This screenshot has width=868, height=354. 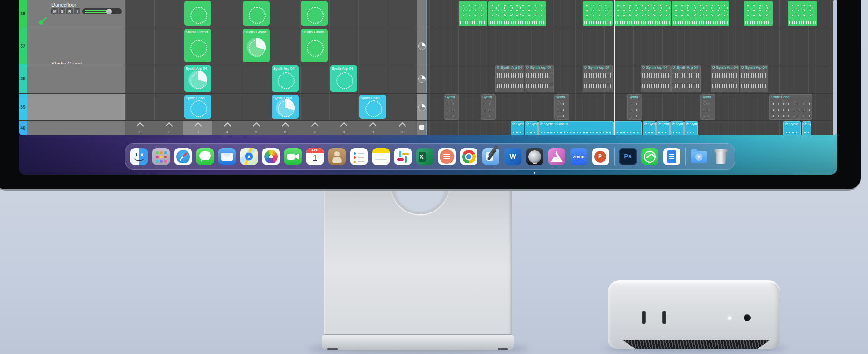 What do you see at coordinates (77, 11) in the screenshot?
I see `input-button: I` at bounding box center [77, 11].